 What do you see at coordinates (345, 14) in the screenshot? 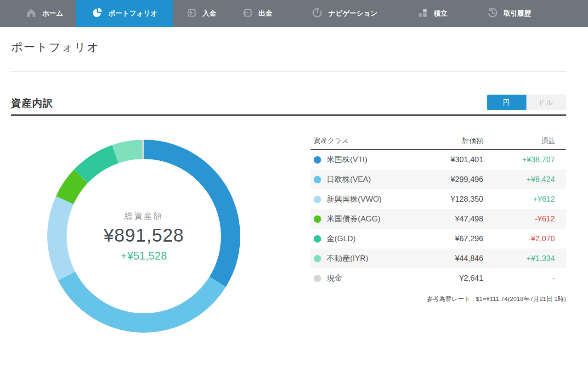
I see `nav-item-navigation: ナビゲーション` at bounding box center [345, 14].